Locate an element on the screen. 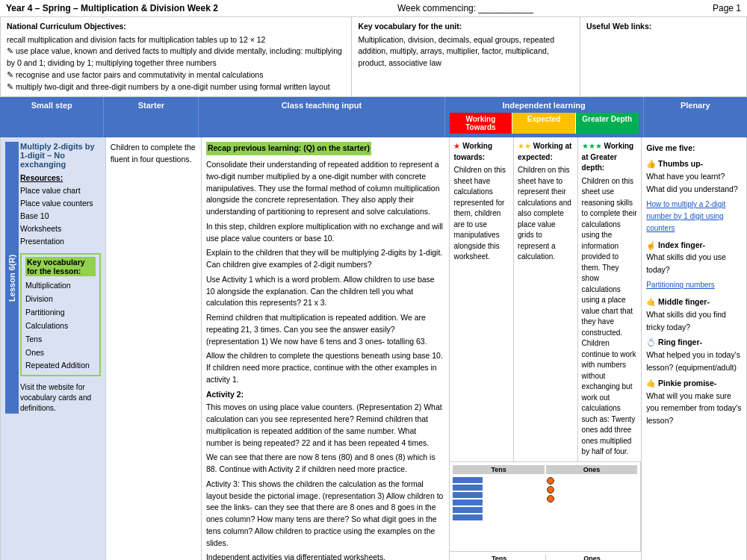 This screenshot has height=560, width=747. class-para-3: Explain to the children that they will b… is located at coordinates (326, 259).